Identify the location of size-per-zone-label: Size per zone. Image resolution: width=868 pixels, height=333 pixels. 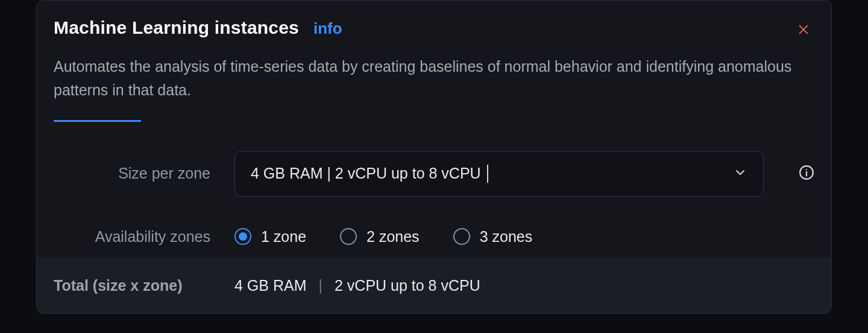
(132, 174).